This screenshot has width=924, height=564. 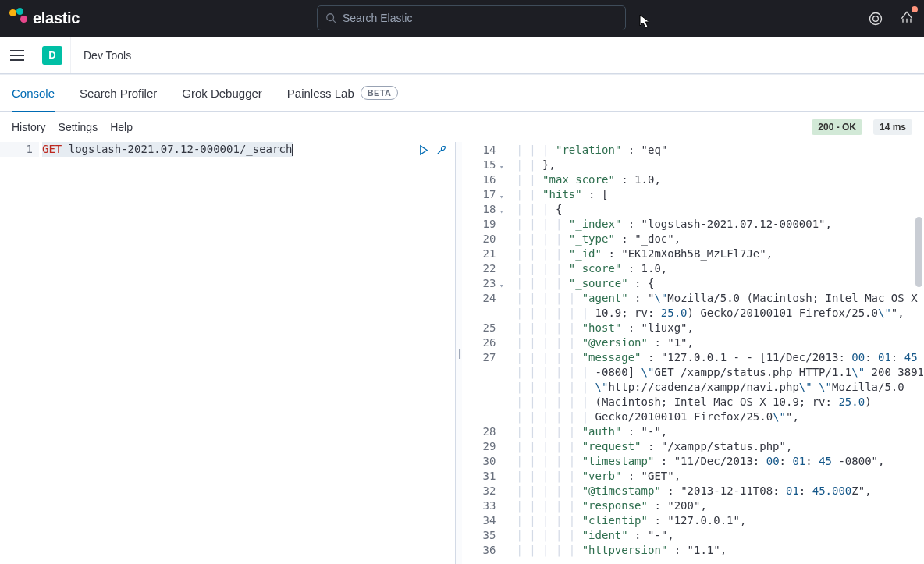 I want to click on scrollbar-thumb, so click(x=919, y=252).